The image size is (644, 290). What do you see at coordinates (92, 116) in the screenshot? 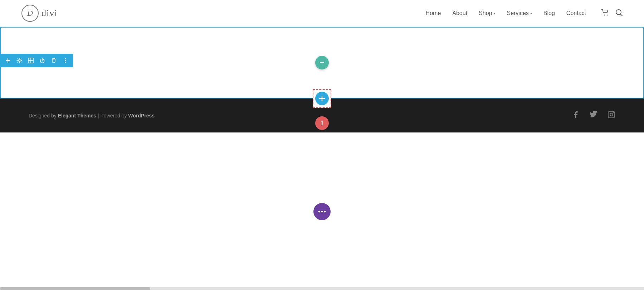
I see `footer-credits: Designed by Elegant Themes | Powered by …` at bounding box center [92, 116].